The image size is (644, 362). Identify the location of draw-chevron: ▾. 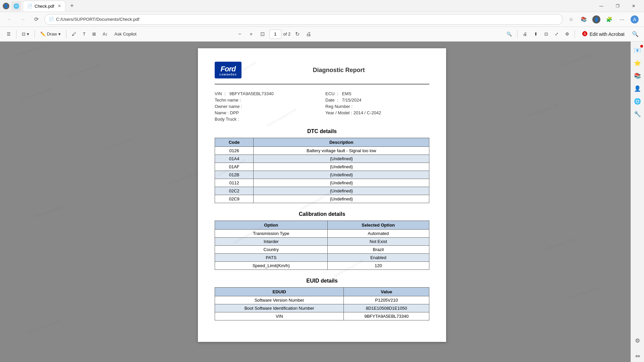
(60, 34).